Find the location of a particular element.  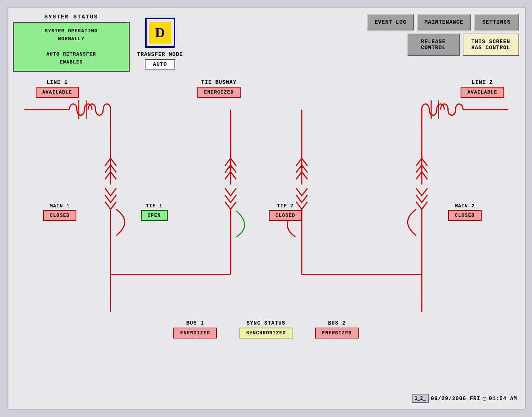

timestamp-time: 01:54 AM is located at coordinates (503, 399).